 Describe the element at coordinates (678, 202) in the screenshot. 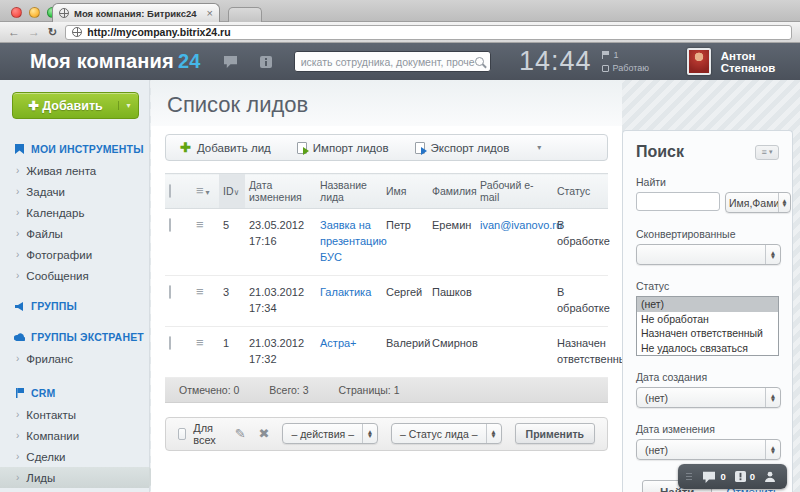

I see `find-input` at that location.